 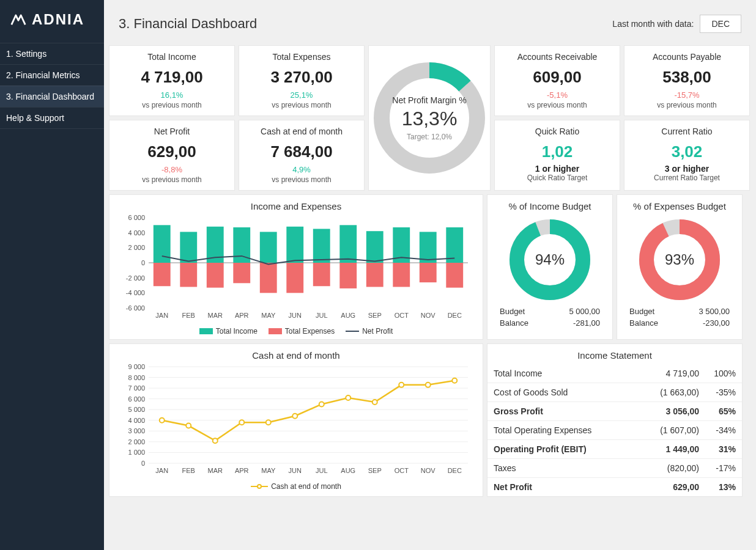 What do you see at coordinates (297, 421) in the screenshot?
I see `cash-chart-svg: 01 0002 0003 0004 0005 0006 0007 0008 00…` at bounding box center [297, 421].